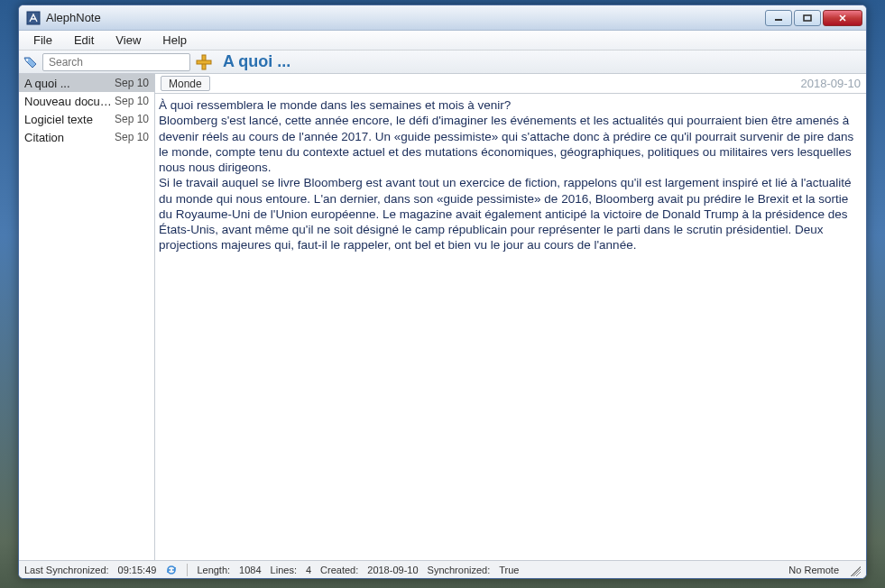  What do you see at coordinates (59, 119) in the screenshot?
I see `note-name: Logiciel texte` at bounding box center [59, 119].